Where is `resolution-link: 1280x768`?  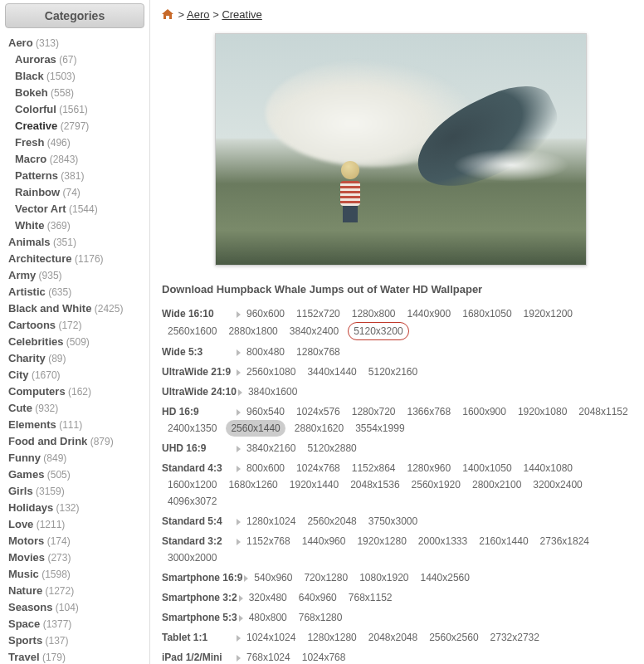
resolution-link: 1280x768 is located at coordinates (319, 352).